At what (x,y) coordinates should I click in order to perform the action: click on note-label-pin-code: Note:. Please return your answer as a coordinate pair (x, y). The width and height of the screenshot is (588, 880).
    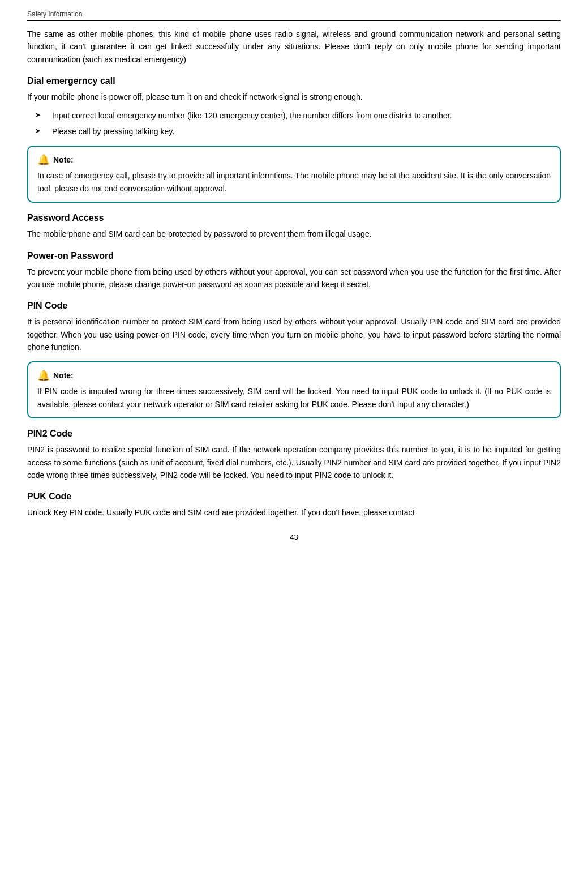
    Looking at the image, I should click on (63, 375).